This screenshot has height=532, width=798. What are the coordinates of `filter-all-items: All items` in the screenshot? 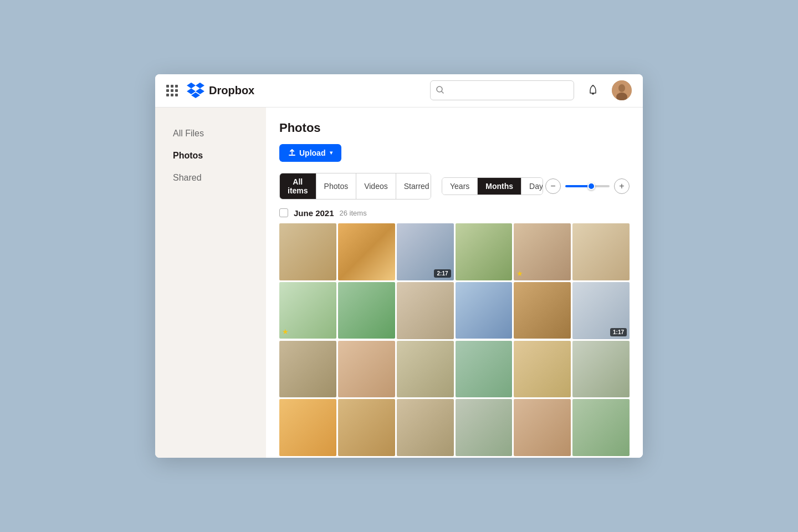 It's located at (298, 186).